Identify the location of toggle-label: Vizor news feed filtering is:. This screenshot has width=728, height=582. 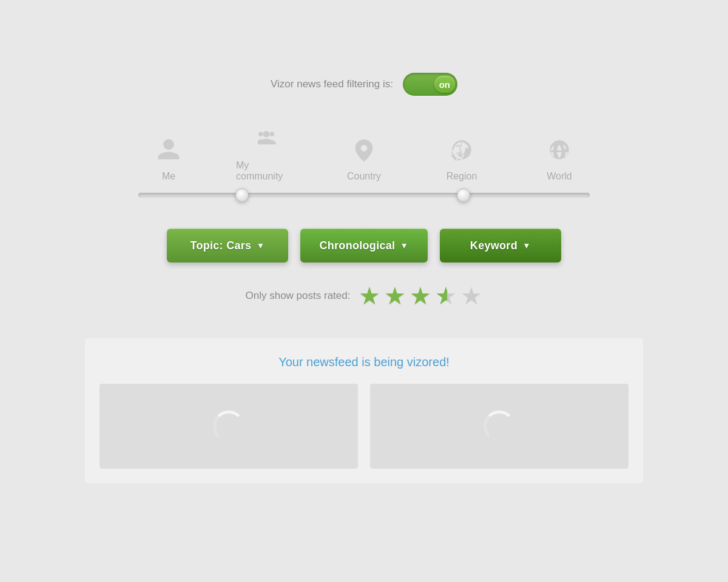
(332, 84).